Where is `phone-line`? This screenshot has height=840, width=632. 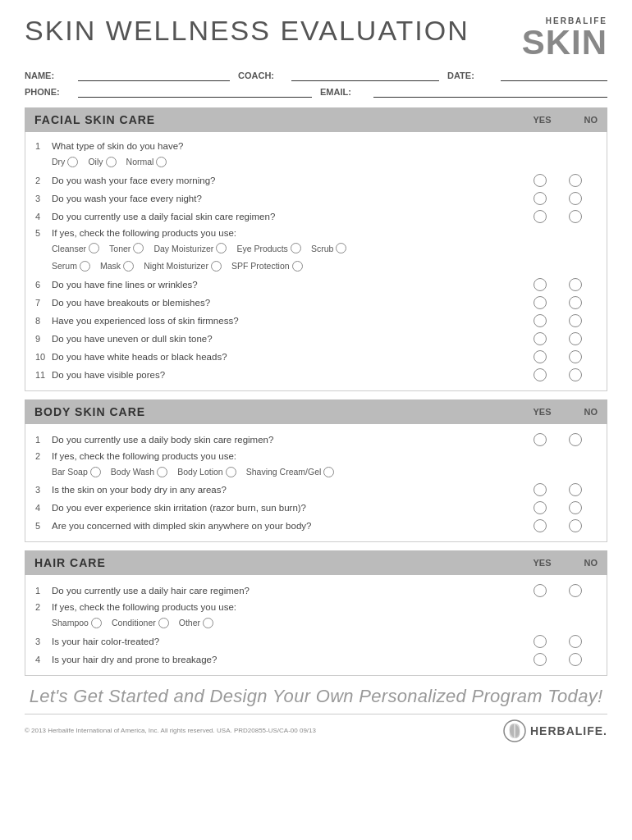
phone-line is located at coordinates (195, 92).